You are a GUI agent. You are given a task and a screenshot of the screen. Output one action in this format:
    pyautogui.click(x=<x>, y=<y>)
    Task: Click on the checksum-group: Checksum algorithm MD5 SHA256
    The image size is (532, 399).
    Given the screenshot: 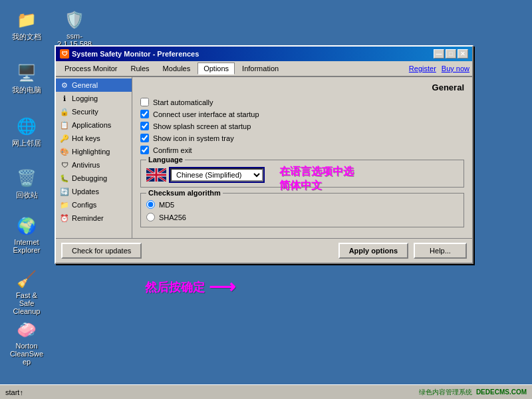 What is the action you would take?
    pyautogui.click(x=302, y=210)
    